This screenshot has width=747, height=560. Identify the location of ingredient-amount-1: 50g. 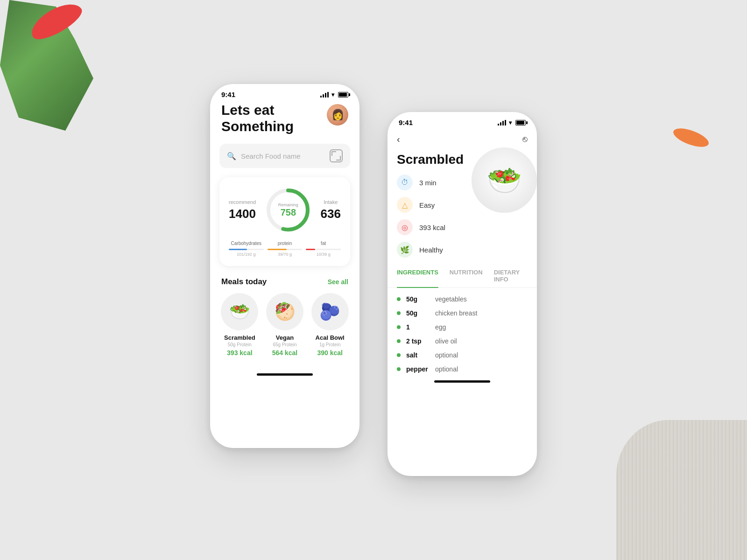
(418, 299).